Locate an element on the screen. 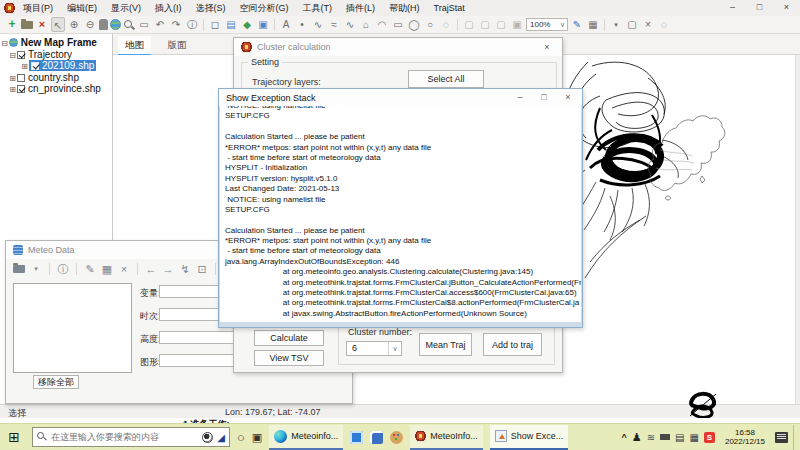 The image size is (800, 450). menu-select: 选择(S) is located at coordinates (211, 8).